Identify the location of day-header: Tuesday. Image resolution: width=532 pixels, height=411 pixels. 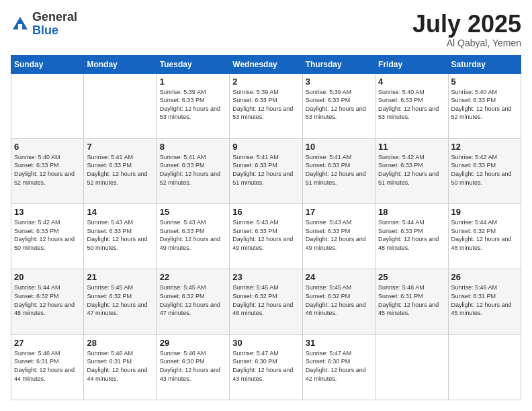
(193, 64).